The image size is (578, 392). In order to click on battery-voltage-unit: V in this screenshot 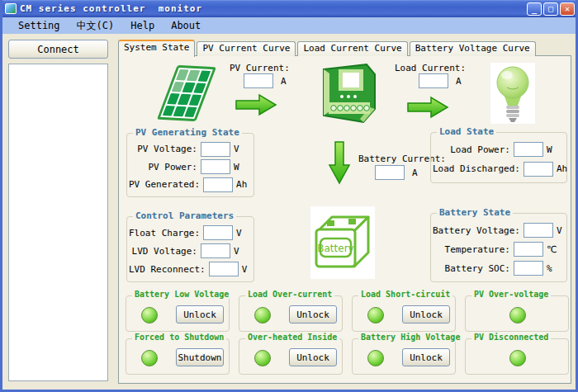, I will do `click(560, 231)`.